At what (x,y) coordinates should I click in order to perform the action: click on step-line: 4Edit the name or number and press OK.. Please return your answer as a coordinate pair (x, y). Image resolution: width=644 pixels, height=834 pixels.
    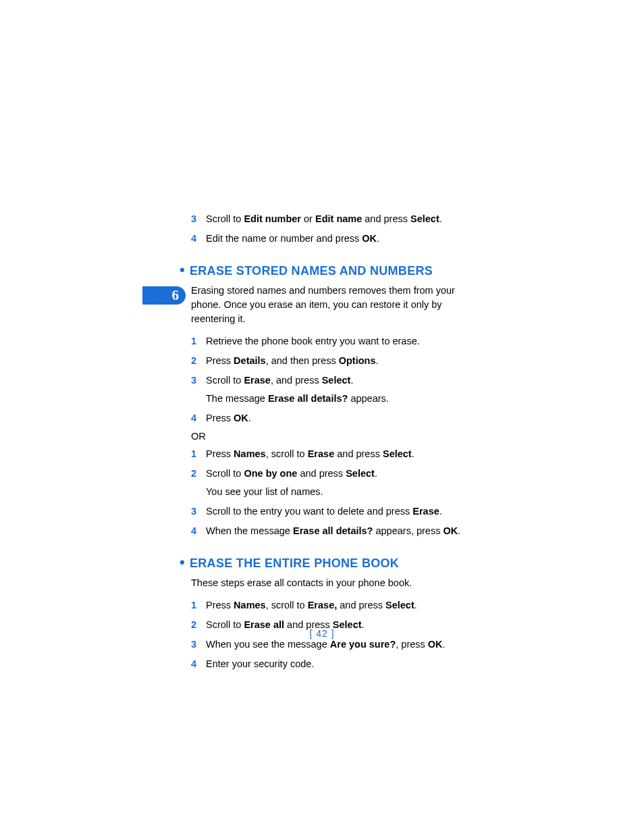
    Looking at the image, I should click on (336, 239).